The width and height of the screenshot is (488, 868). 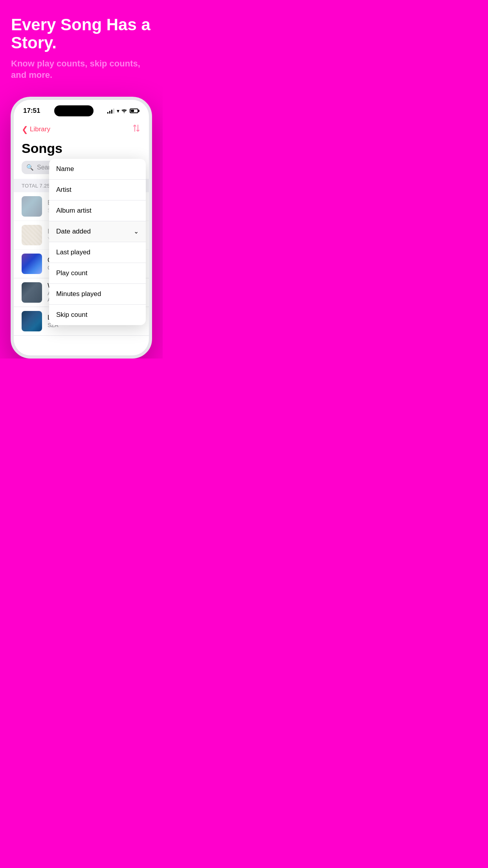 What do you see at coordinates (81, 228) in the screenshot?
I see `phone-mockup: 17:51 ▾` at bounding box center [81, 228].